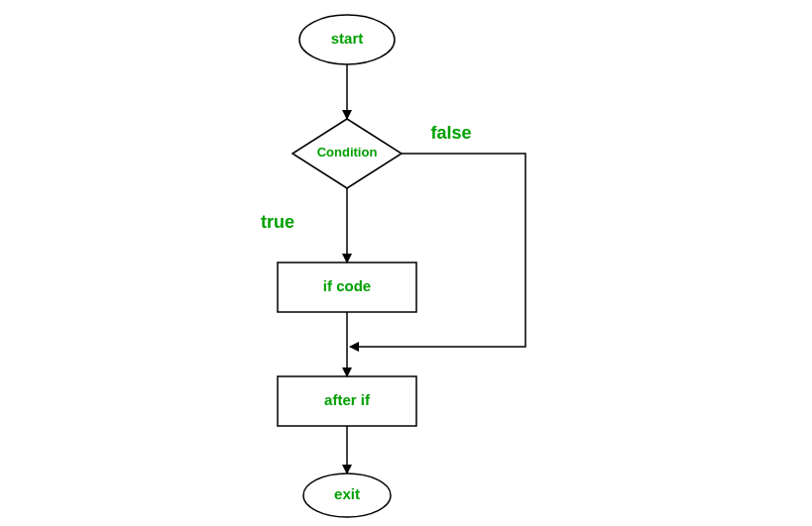  What do you see at coordinates (347, 401) in the screenshot?
I see `node-after-if: after if` at bounding box center [347, 401].